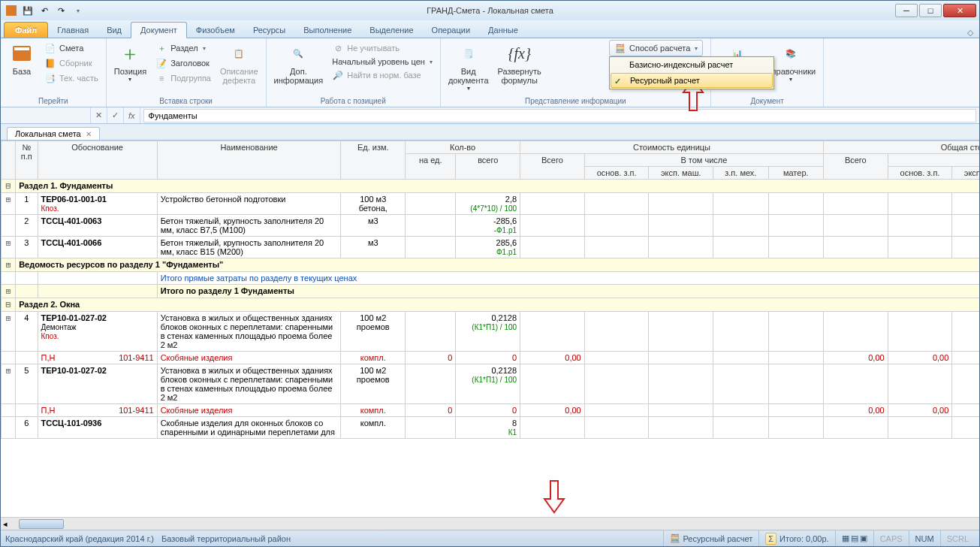  Describe the element at coordinates (656, 48) in the screenshot. I see `sposob-rascheta-button: 🧮Способ расчета` at that location.